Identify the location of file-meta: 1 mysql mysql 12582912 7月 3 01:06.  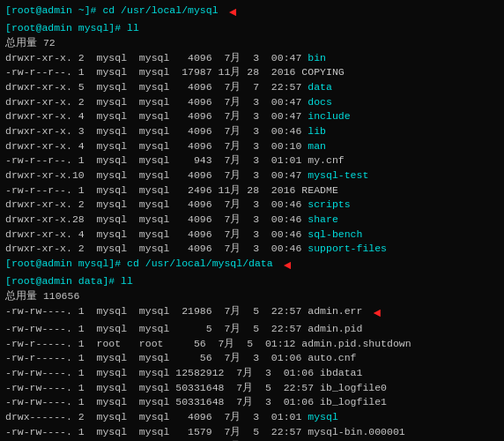
(193, 374).